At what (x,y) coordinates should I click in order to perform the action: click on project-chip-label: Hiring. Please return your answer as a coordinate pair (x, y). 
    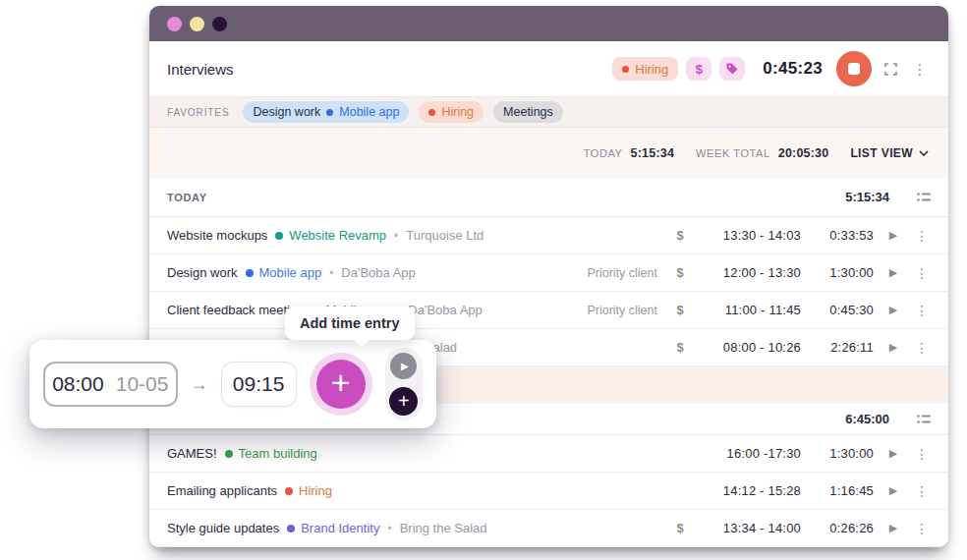
    Looking at the image, I should click on (652, 69).